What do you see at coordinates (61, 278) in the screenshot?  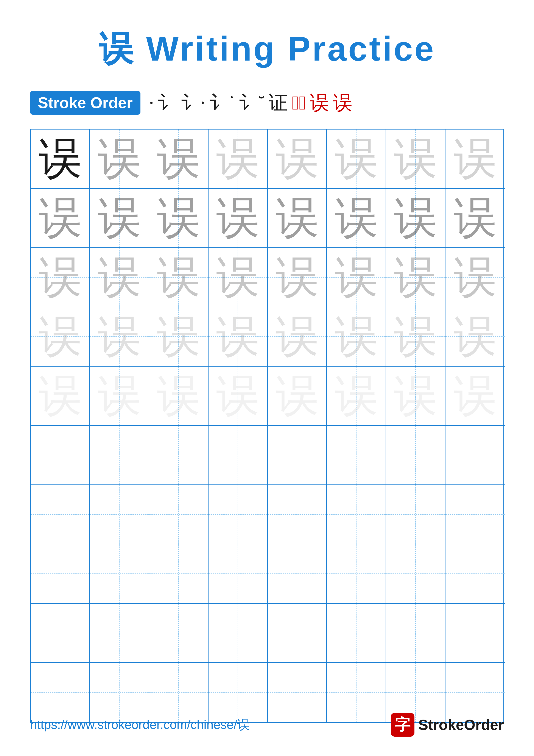 I see `grid-cell-3-1: 误` at bounding box center [61, 278].